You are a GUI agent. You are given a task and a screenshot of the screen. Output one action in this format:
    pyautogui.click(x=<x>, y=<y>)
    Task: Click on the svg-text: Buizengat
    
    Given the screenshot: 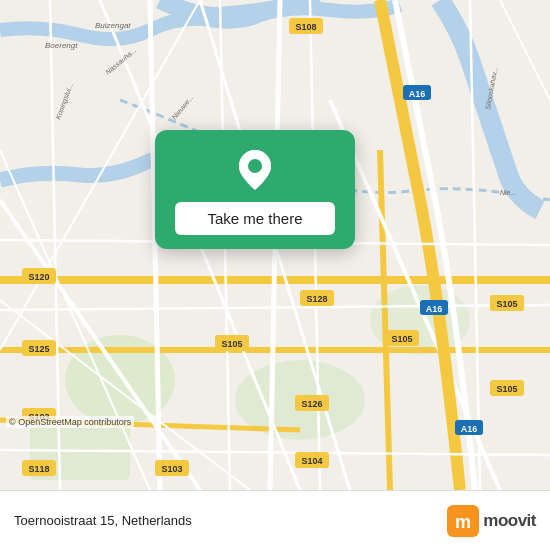 What is the action you would take?
    pyautogui.click(x=113, y=26)
    